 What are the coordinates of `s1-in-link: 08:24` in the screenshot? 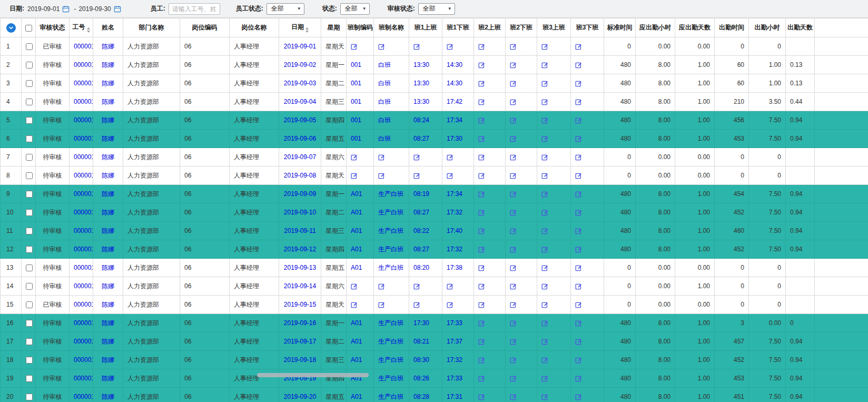 It's located at (421, 120).